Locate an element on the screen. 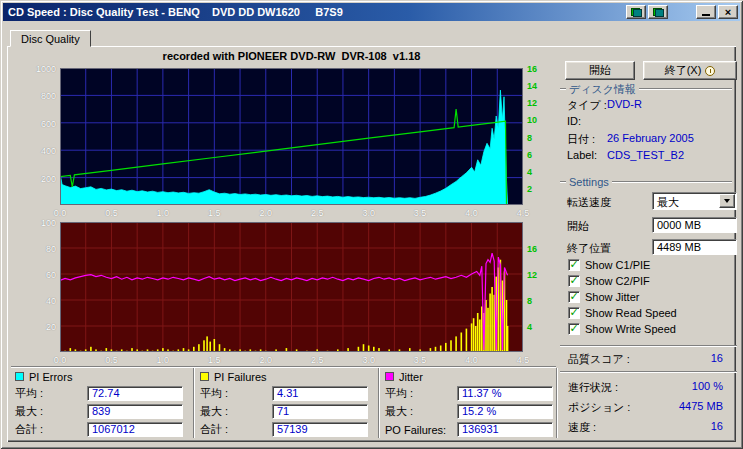  axis-label: 4 is located at coordinates (537, 327).